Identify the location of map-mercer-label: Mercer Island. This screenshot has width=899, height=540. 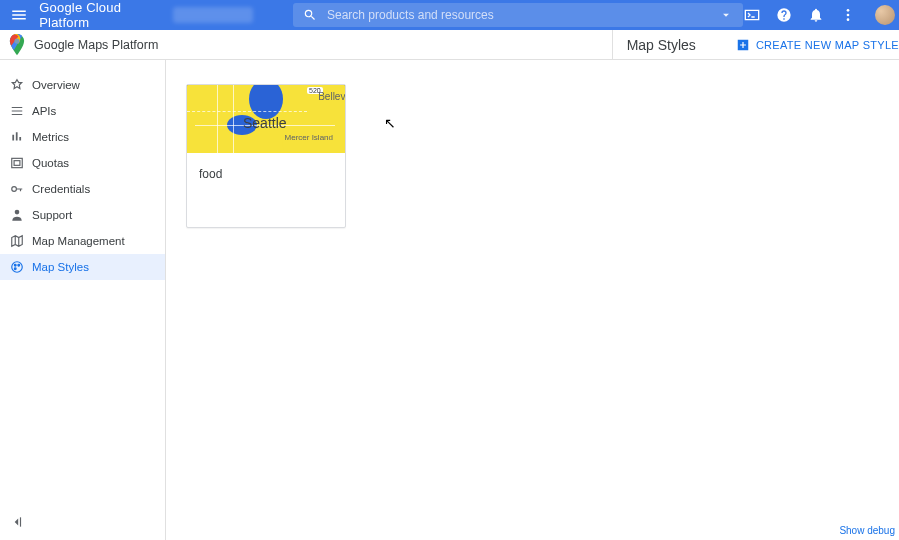
(309, 138).